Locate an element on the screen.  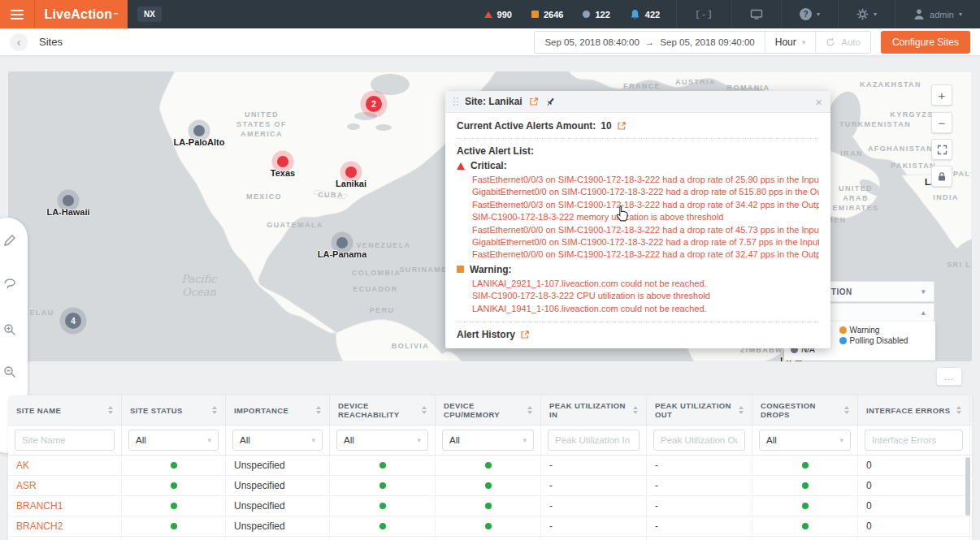
chevron-up-icon: ▴ is located at coordinates (923, 313).